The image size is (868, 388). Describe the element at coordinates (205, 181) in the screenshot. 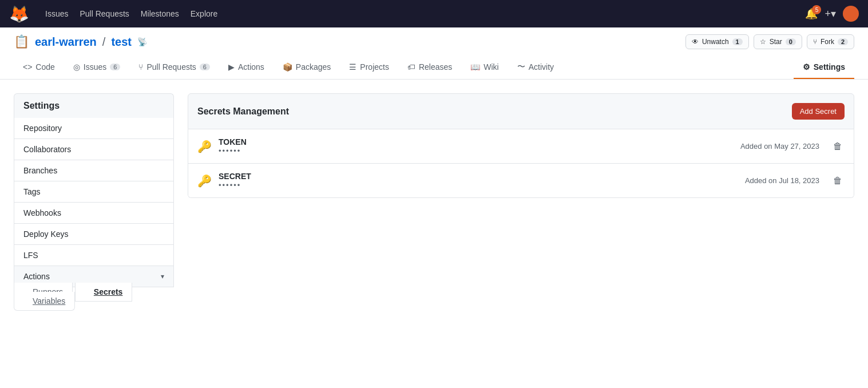

I see `key-icon-secret: 🔑` at that location.